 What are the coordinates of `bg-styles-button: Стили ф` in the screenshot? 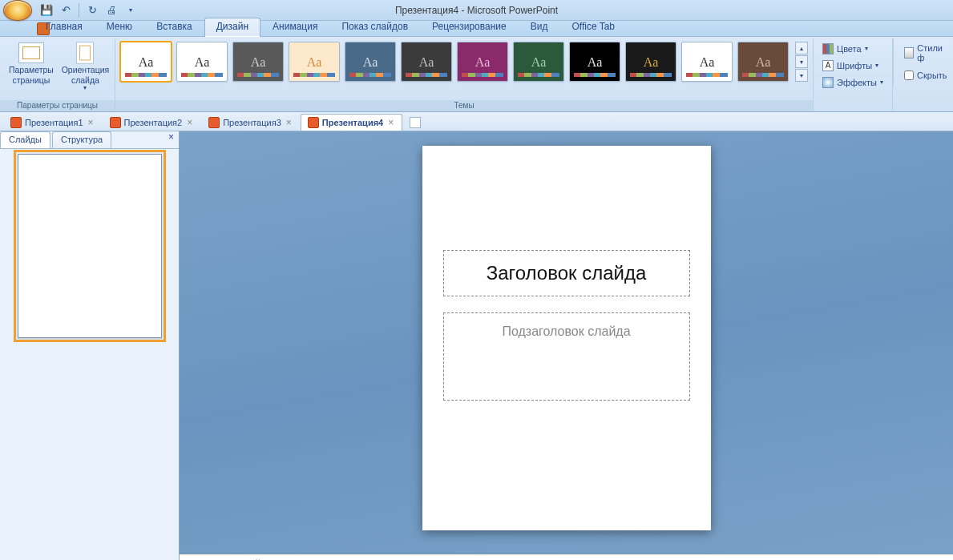 It's located at (926, 53).